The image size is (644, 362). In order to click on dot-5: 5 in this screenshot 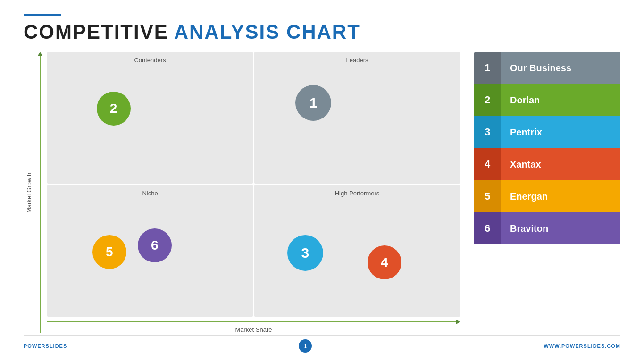, I will do `click(109, 252)`.